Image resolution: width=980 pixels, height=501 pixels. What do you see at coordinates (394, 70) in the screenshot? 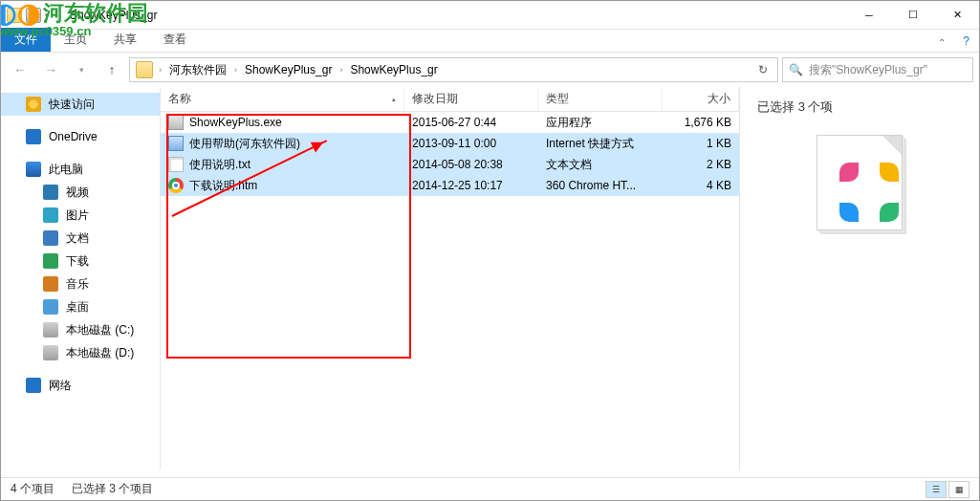
I see `crumb-2: ShowKeyPlus_gr` at bounding box center [394, 70].